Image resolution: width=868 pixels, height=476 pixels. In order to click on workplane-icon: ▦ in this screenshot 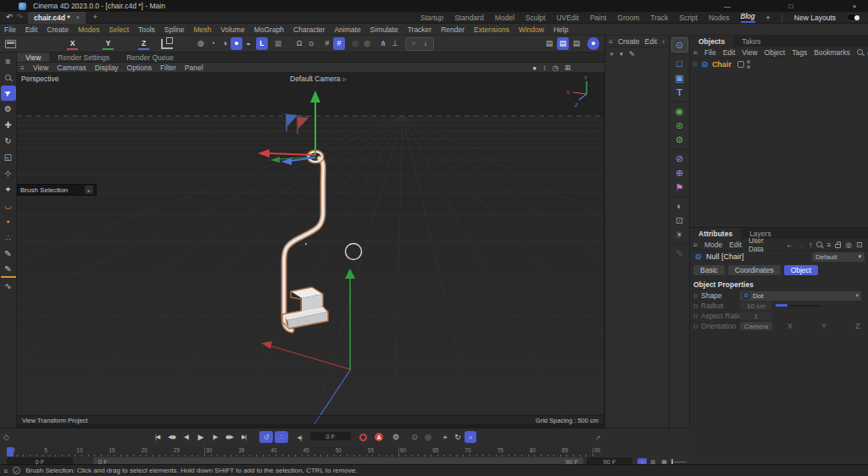, I will do `click(278, 44)`.